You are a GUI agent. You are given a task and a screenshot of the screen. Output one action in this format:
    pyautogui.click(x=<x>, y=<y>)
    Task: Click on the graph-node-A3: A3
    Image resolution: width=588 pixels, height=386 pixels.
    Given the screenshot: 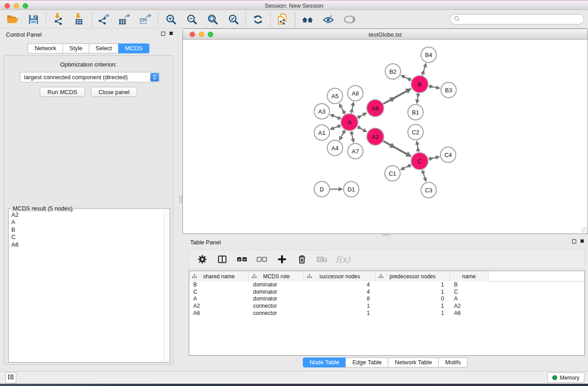 What is the action you would take?
    pyautogui.click(x=322, y=111)
    